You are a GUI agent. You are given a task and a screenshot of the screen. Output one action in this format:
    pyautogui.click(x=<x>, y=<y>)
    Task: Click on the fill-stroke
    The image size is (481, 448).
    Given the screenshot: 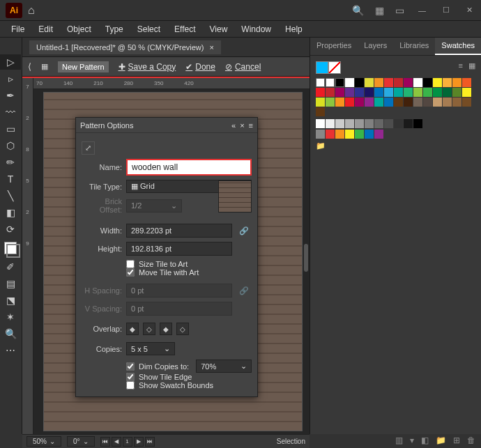 What is the action you would take?
    pyautogui.click(x=10, y=248)
    